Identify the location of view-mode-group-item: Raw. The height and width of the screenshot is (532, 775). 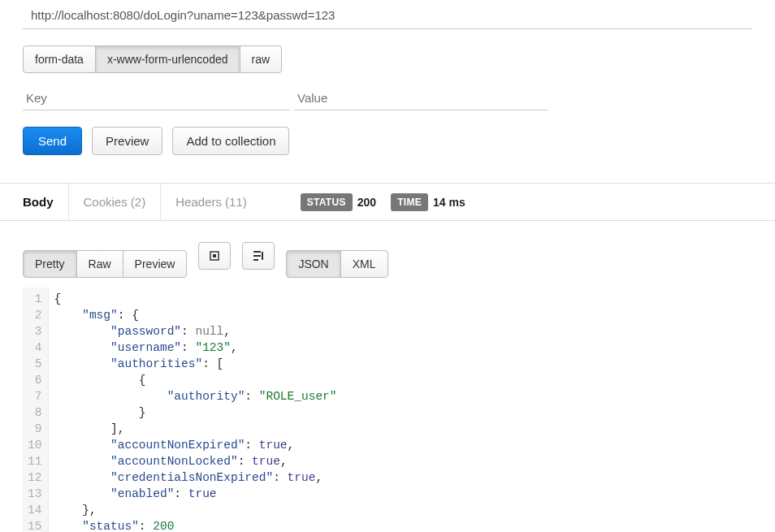
(100, 264).